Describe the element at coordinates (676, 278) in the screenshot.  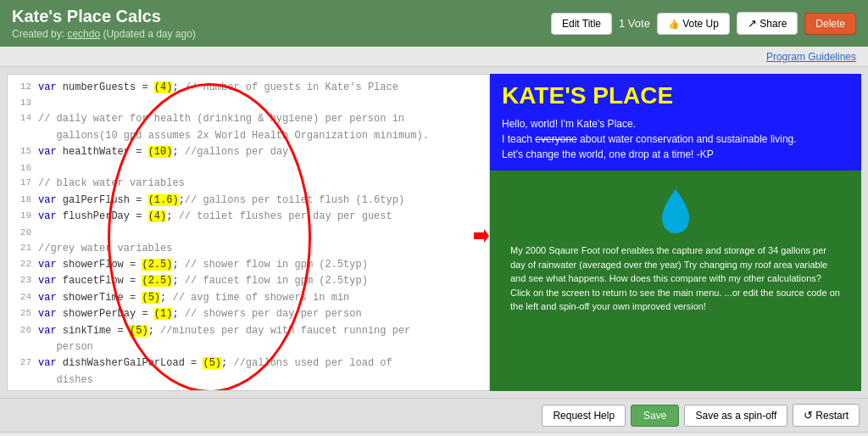
I see `preview-bottom-text: My 2000 Sqaure Foot roof enables the cap…` at that location.